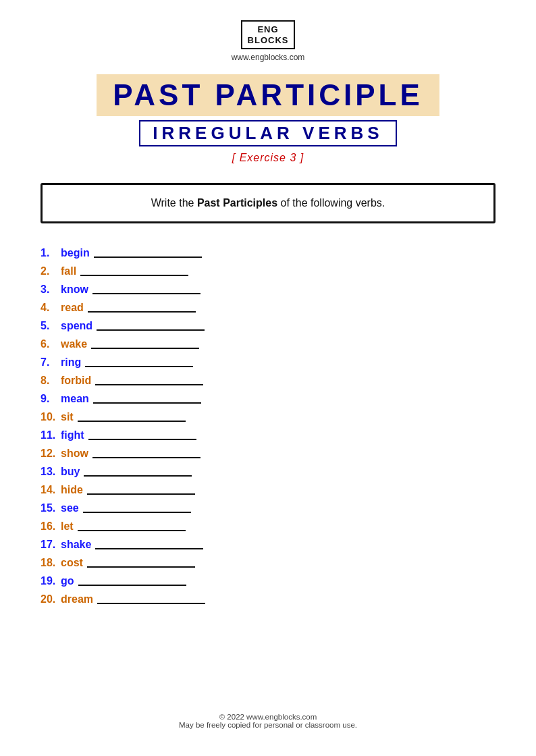 This screenshot has width=536, height=756. I want to click on verb-word: buy, so click(70, 472).